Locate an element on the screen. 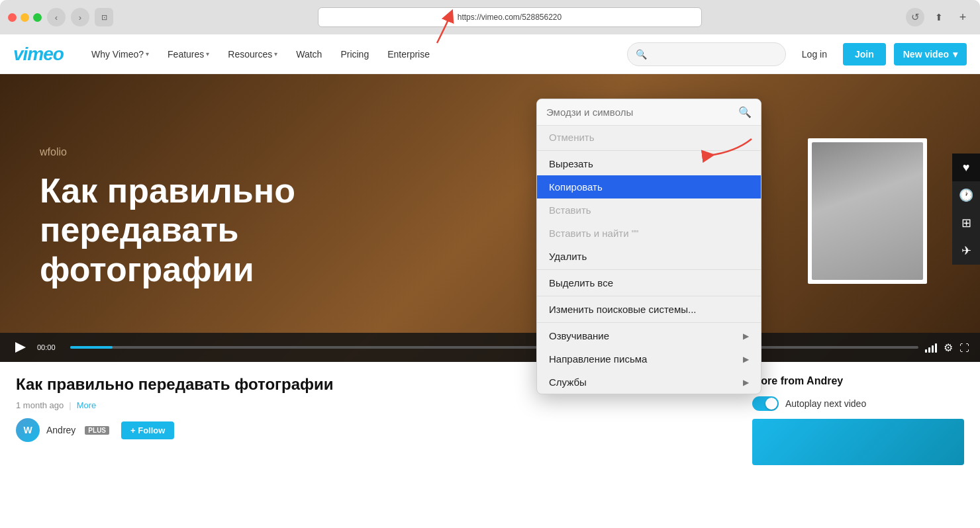 This screenshot has width=980, height=528. settings-icon: ⚙ is located at coordinates (948, 348).